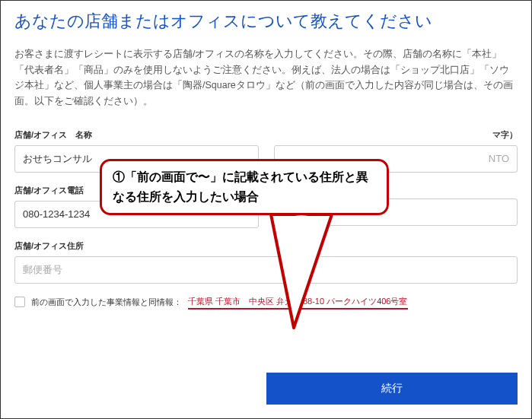 Image resolution: width=532 pixels, height=419 pixels. What do you see at coordinates (107, 303) in the screenshot?
I see `prior-info-prefix: 前の画面で入力した事業情報と同情報：` at bounding box center [107, 303].